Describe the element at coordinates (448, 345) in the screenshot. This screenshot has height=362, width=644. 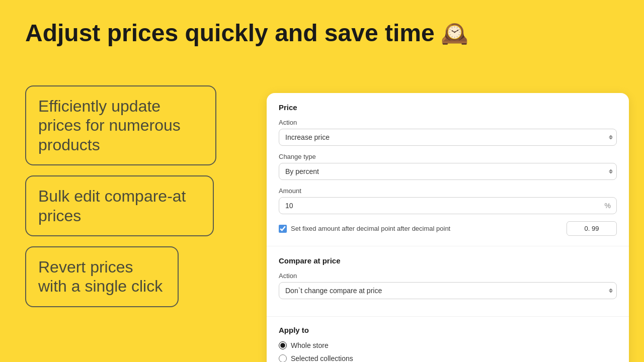
I see `radio-row-whole-store: Whole store` at that location.